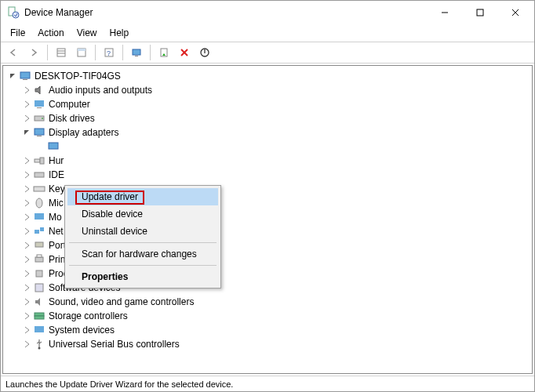 The height and width of the screenshot is (392, 535). I want to click on tree-item-label: IDE, so click(56, 175).